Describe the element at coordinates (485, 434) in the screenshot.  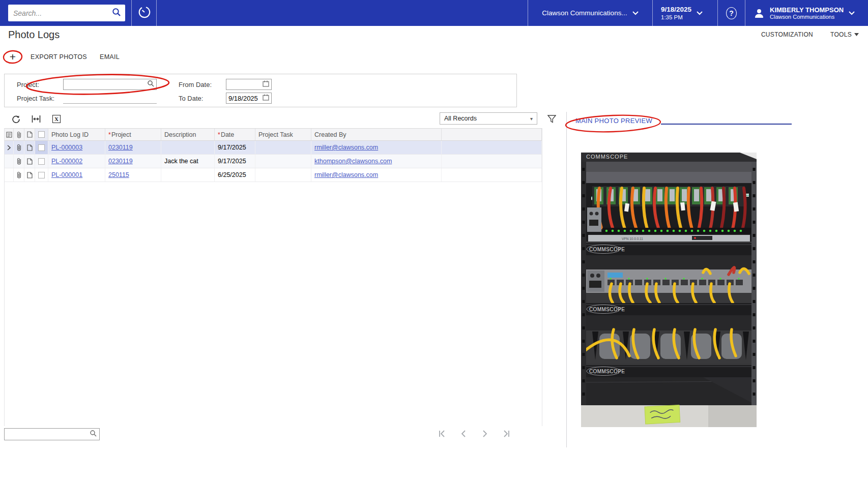
I see `next-page-button` at that location.